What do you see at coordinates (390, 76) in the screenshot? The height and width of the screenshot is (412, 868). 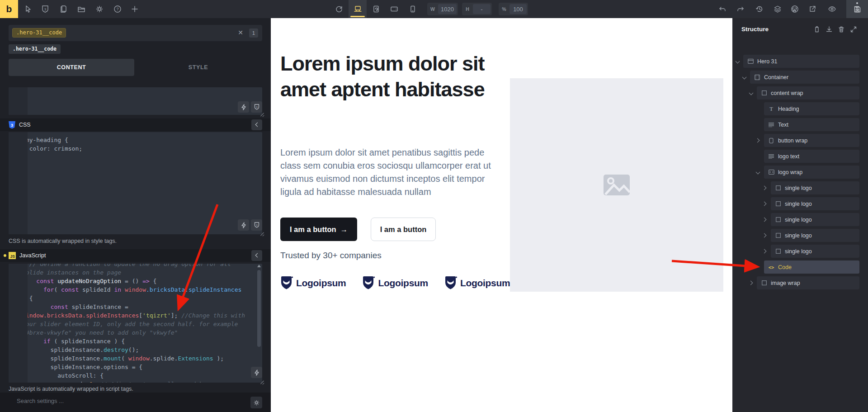 I see `hero-heading: Lorem ipsum dolor sit amet aptent habita…` at bounding box center [390, 76].